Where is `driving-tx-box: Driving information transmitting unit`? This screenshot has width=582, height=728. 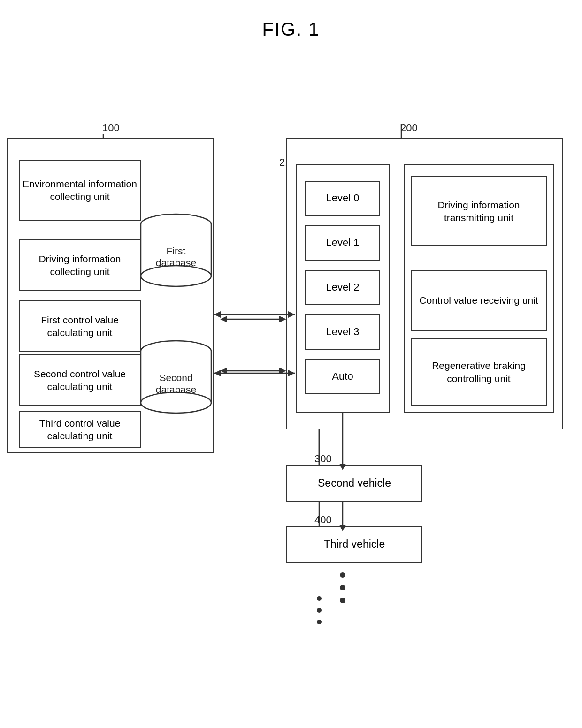 driving-tx-box: Driving information transmitting unit is located at coordinates (479, 211).